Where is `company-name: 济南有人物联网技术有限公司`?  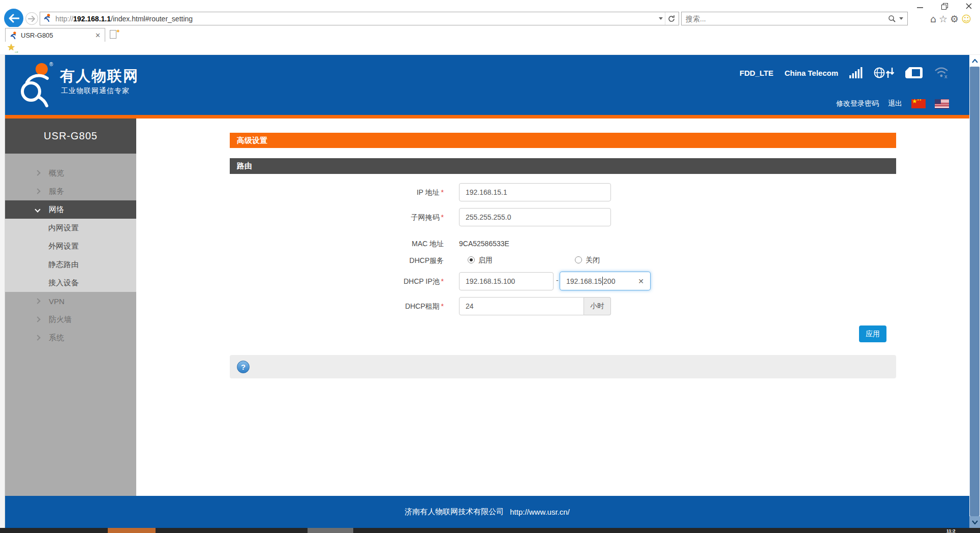 company-name: 济南有人物联网技术有限公司 is located at coordinates (454, 512).